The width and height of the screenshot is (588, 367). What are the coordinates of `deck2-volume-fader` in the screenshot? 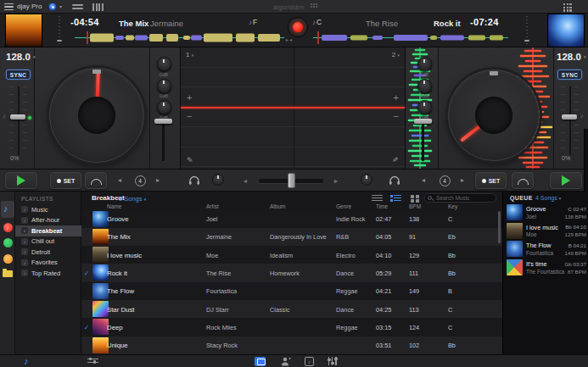 It's located at (423, 121).